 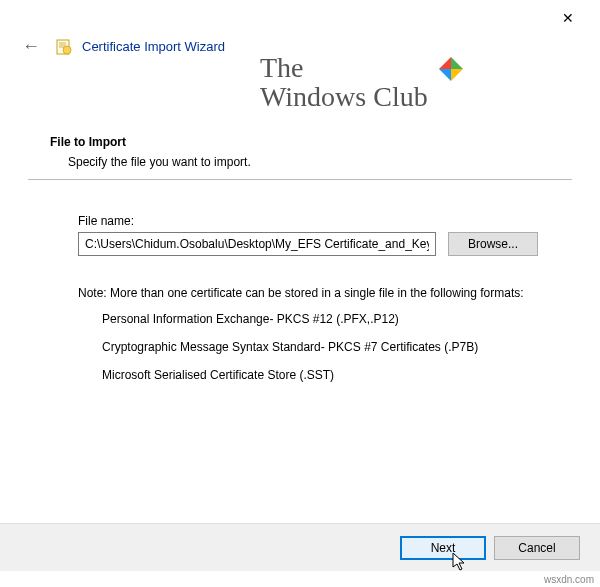 I want to click on wizard-title: Certificate Import Wizard, so click(x=154, y=46).